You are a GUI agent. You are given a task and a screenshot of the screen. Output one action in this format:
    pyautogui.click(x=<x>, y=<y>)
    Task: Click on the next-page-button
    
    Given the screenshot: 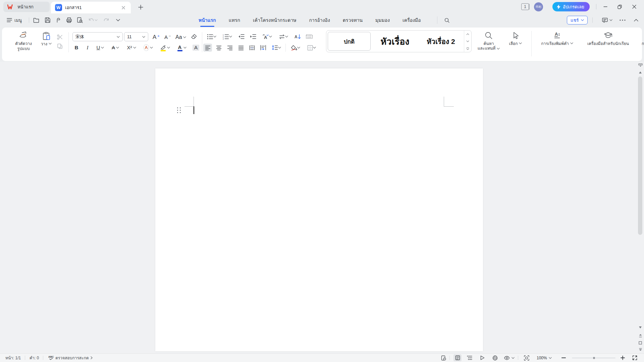 What is the action you would take?
    pyautogui.click(x=640, y=350)
    